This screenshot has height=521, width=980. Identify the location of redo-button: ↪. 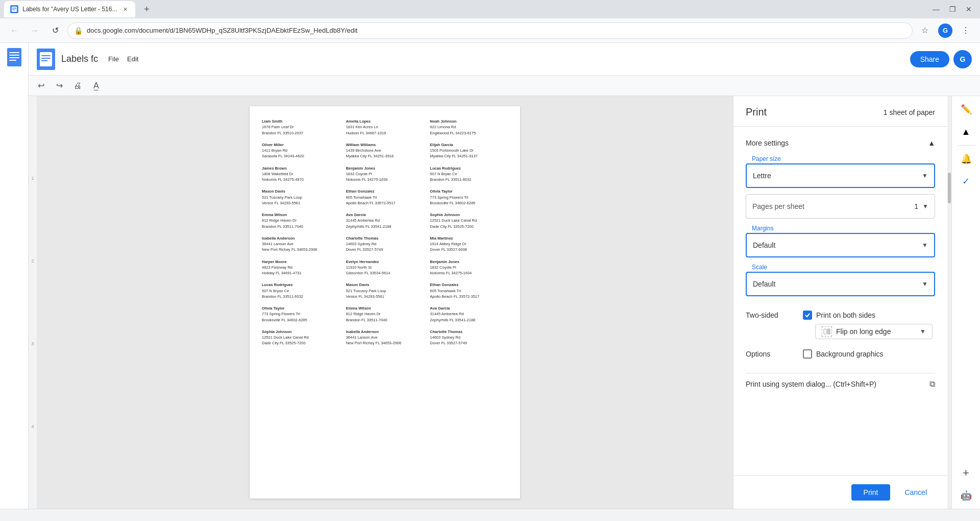
(59, 86).